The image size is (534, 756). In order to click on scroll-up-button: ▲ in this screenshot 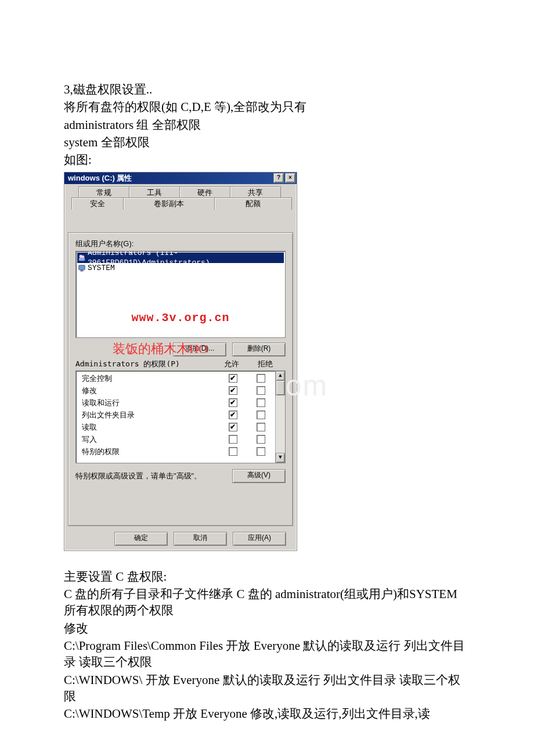, I will do `click(280, 376)`.